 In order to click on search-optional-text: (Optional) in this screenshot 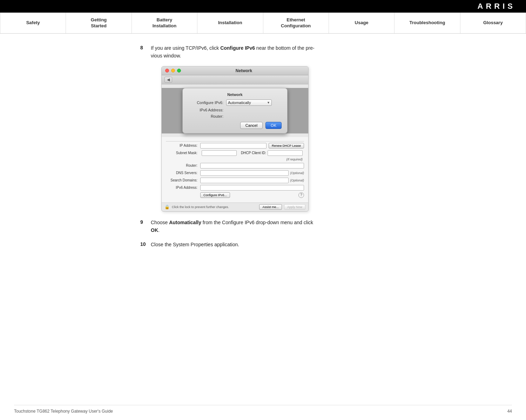, I will do `click(297, 180)`.